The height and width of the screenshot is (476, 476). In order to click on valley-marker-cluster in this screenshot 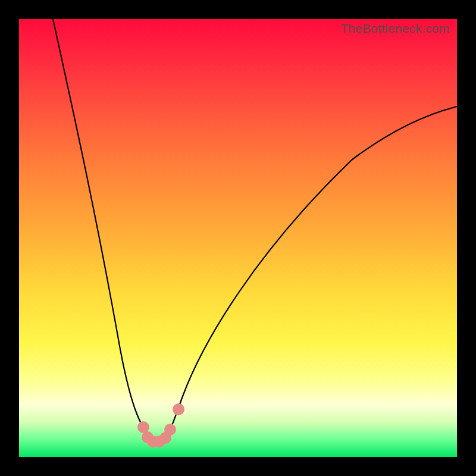, I will do `click(161, 425)`.